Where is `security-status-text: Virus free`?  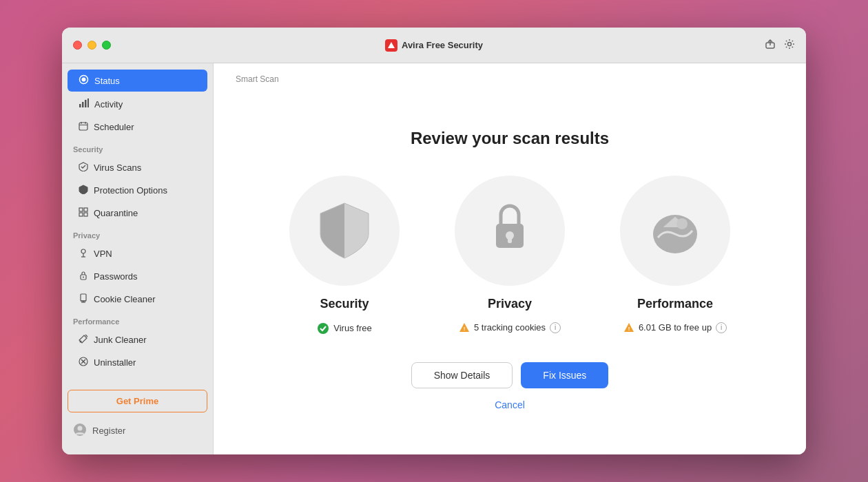
security-status-text: Virus free is located at coordinates (353, 328).